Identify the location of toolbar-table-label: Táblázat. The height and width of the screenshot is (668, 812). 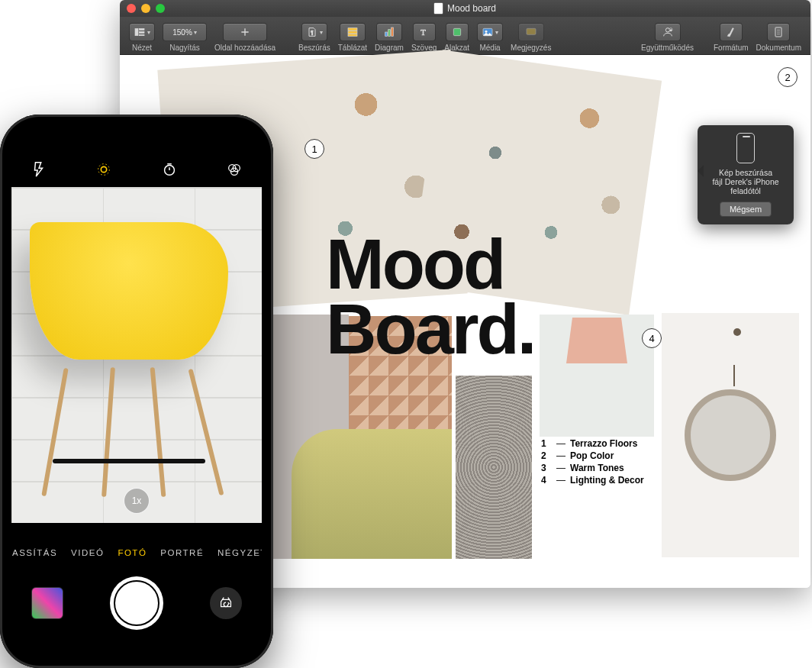
(353, 47).